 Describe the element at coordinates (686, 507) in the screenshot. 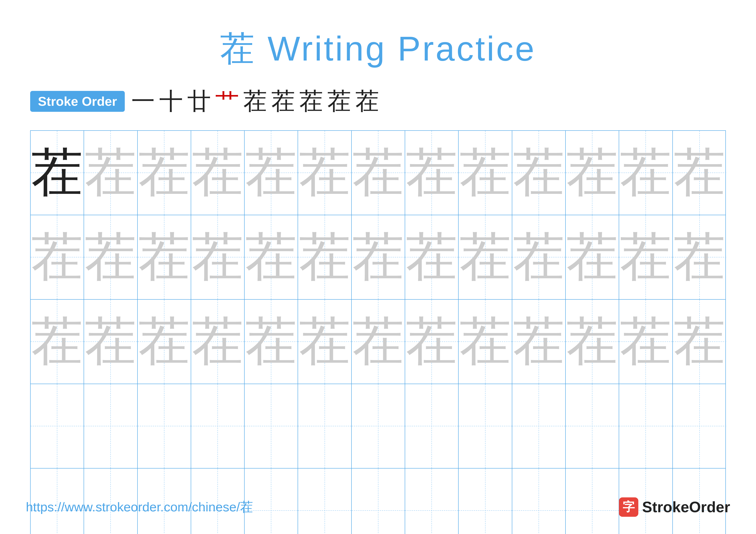

I see `logo-name: StrokeOrder` at that location.